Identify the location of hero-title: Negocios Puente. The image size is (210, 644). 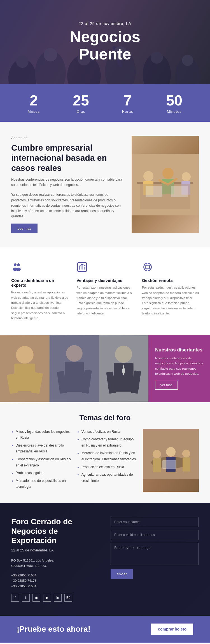
(105, 45).